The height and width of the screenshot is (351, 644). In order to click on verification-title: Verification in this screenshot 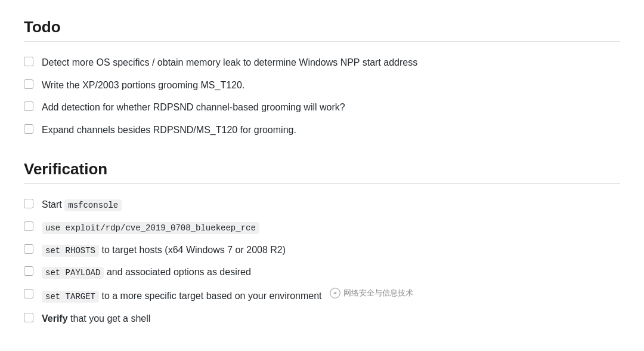, I will do `click(322, 172)`.